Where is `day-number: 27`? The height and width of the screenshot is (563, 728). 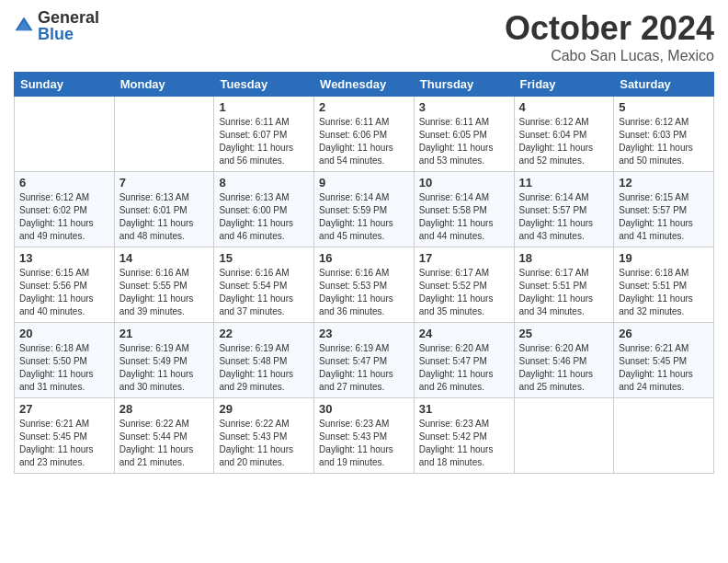
day-number: 27 is located at coordinates (64, 408).